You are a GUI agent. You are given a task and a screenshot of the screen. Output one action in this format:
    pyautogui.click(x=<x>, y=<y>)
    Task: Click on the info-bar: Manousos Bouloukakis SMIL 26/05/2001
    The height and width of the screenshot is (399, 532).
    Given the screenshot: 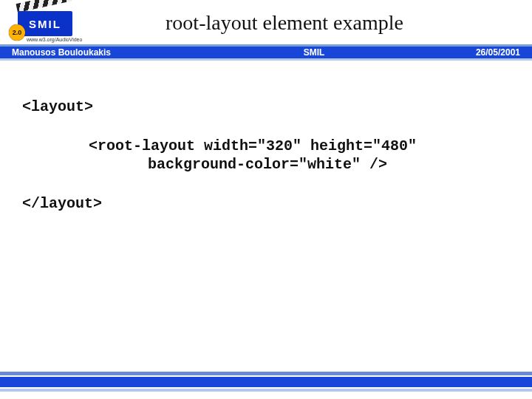 What is the action you would take?
    pyautogui.click(x=266, y=52)
    